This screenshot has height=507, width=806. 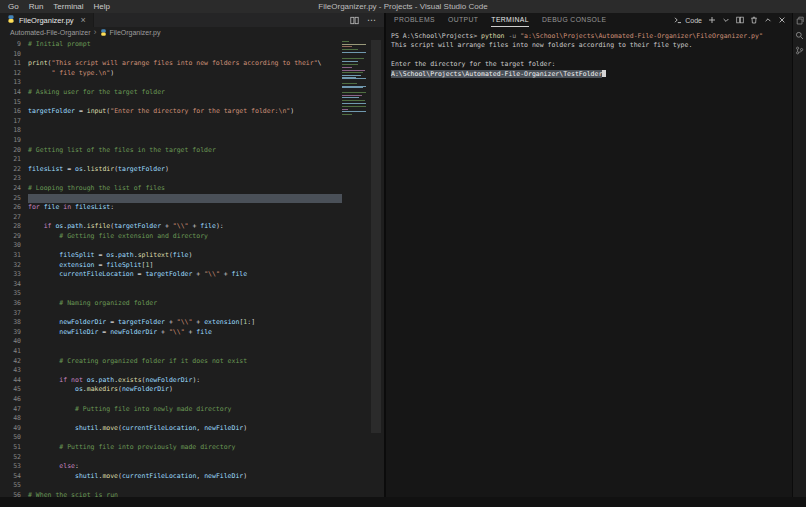 I want to click on editor-scrollbar, so click(x=376, y=268).